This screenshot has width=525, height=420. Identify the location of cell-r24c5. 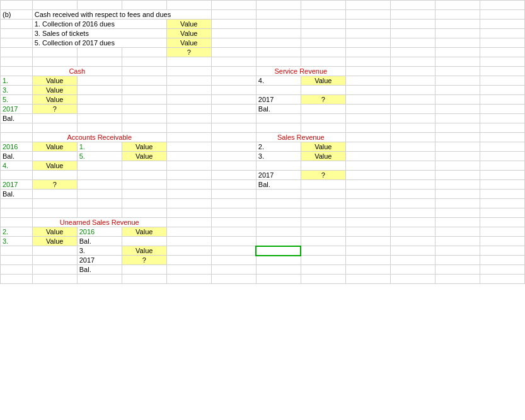
(189, 223).